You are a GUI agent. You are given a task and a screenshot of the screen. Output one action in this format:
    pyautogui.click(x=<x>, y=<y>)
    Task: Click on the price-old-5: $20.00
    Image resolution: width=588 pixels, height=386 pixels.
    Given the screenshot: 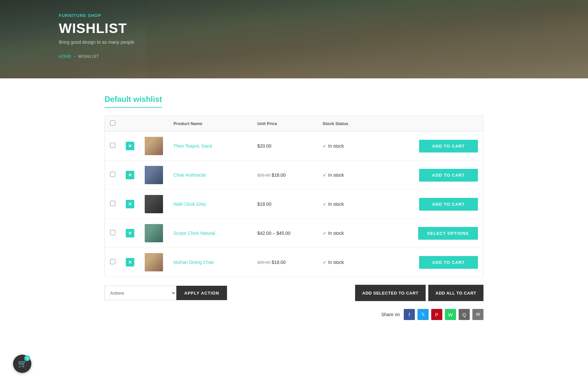 What is the action you would take?
    pyautogui.click(x=264, y=263)
    